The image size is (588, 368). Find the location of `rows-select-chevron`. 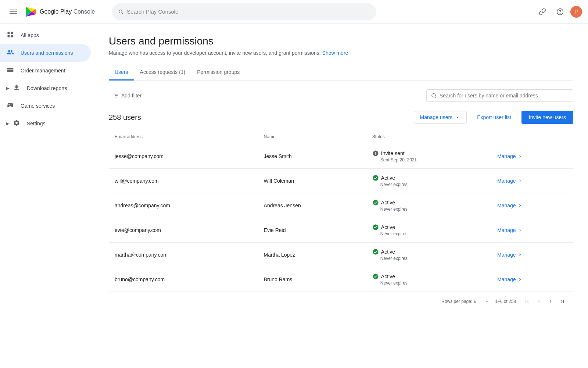

rows-select-chevron is located at coordinates (487, 301).